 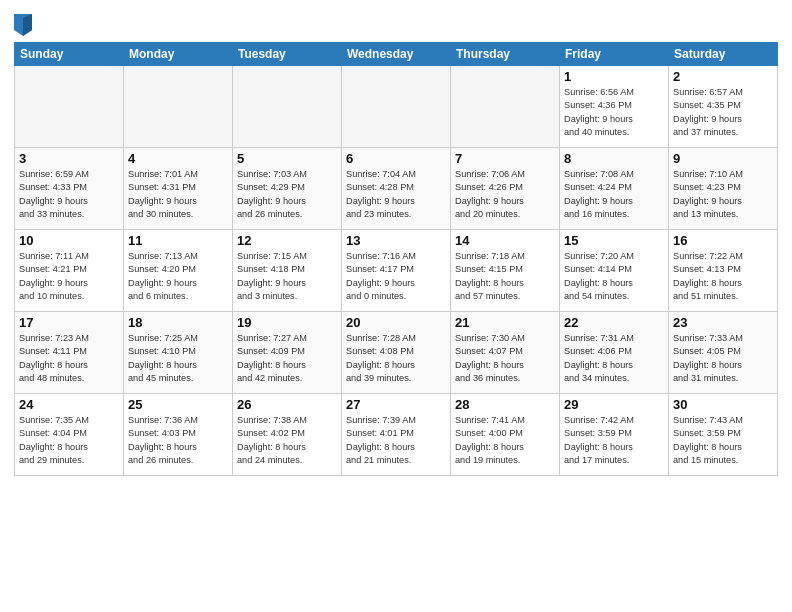 What do you see at coordinates (396, 54) in the screenshot?
I see `day-header-wednesday: Wednesday` at bounding box center [396, 54].